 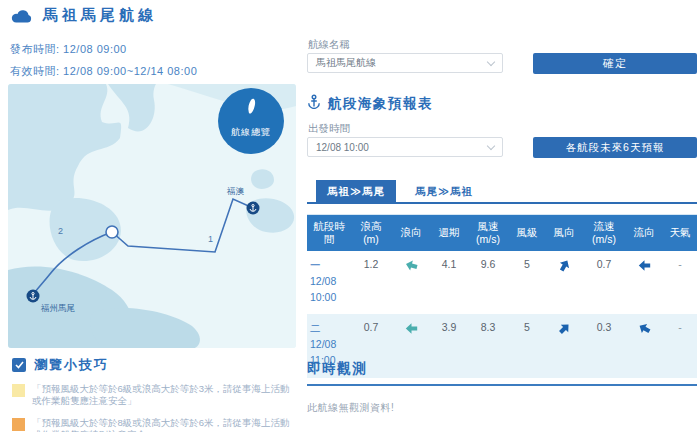 I want to click on checked-checkbox-icon, so click(x=19, y=365).